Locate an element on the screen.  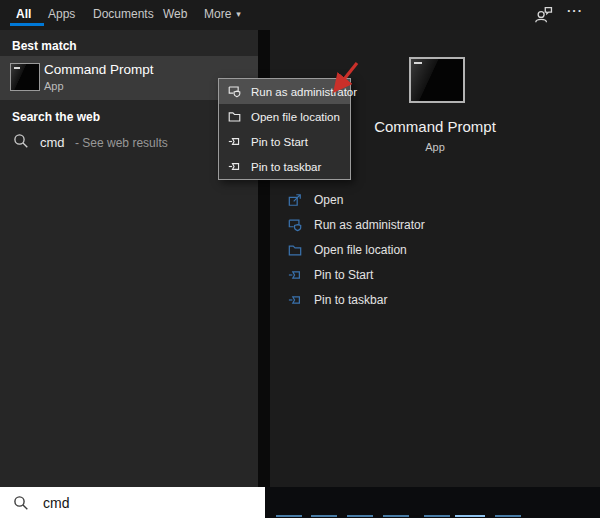
context-menu-item-label: Pin to taskbar is located at coordinates (286, 167).